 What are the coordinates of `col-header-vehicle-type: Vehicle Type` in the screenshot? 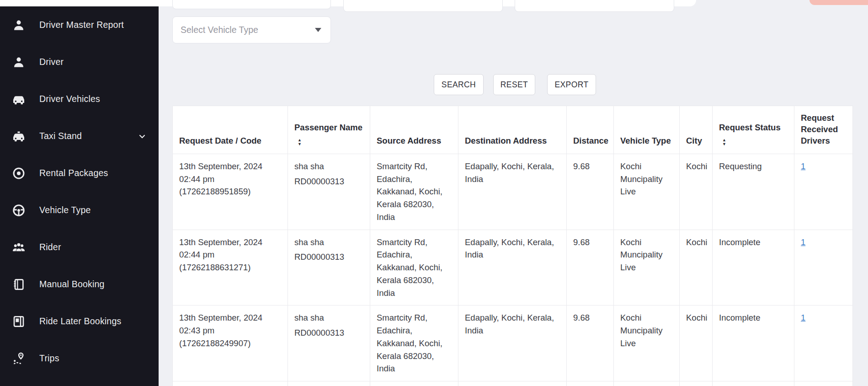 It's located at (647, 130).